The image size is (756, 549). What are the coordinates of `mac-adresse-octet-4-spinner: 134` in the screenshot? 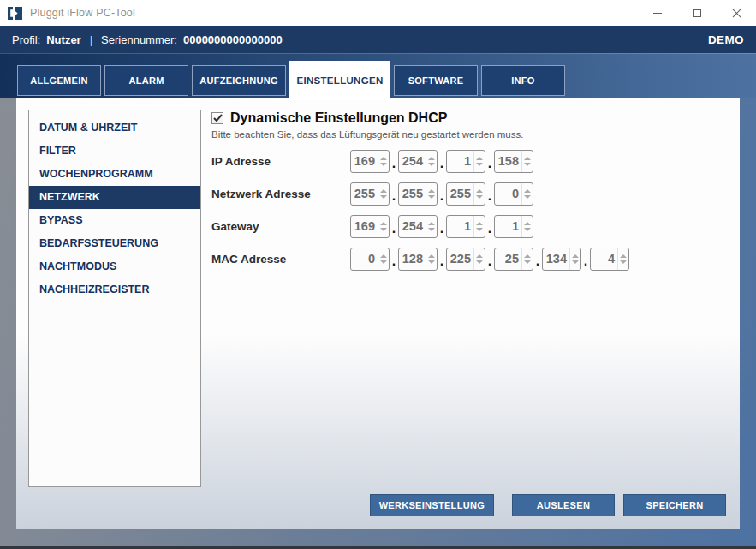 It's located at (562, 259).